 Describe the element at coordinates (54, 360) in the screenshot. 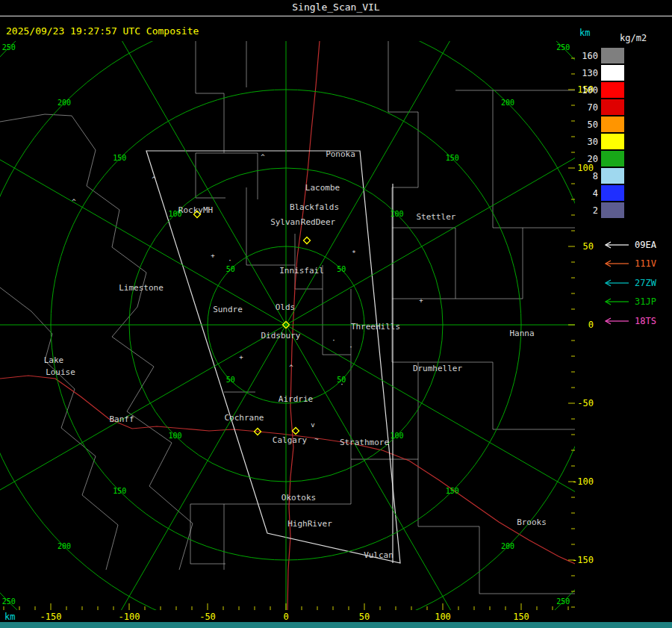

I see `city-label: Lake` at that location.